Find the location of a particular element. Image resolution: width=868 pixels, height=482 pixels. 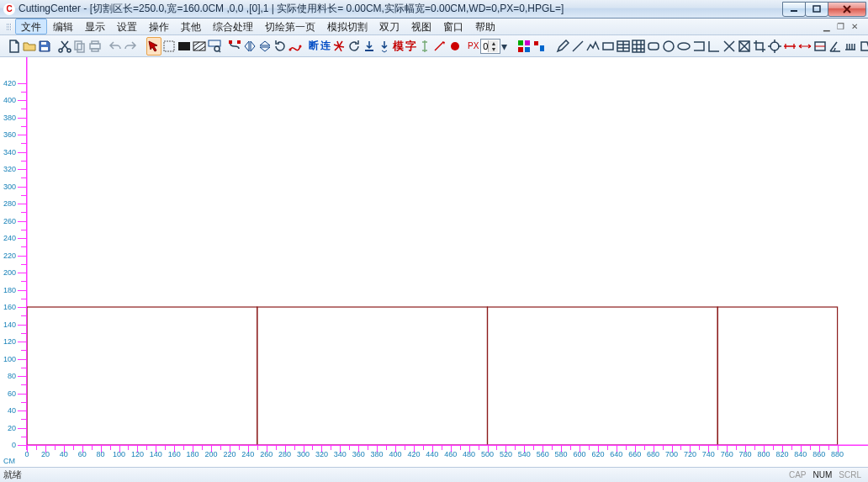

scrl-indicator: SCRL is located at coordinates (849, 474).